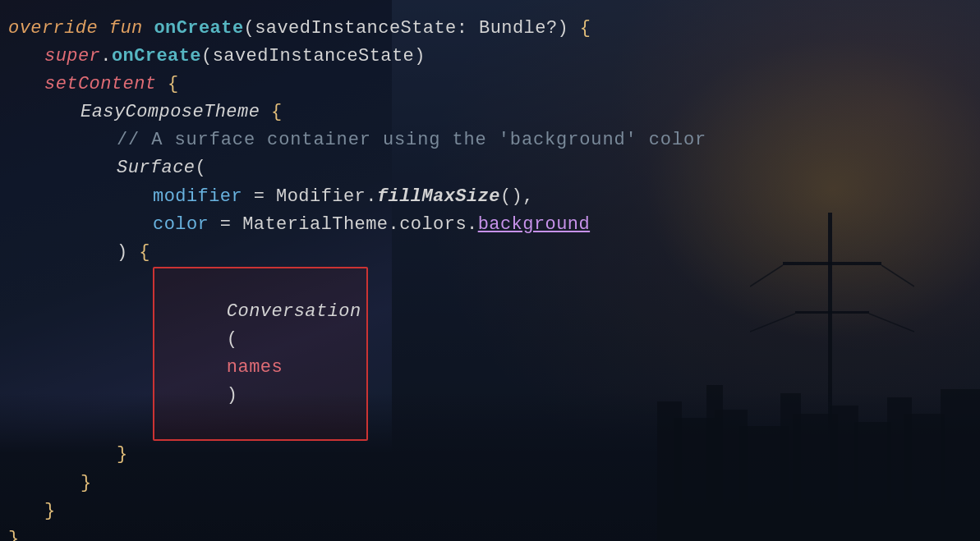 This screenshot has width=980, height=541. I want to click on code-line-3: setContent {, so click(481, 85).